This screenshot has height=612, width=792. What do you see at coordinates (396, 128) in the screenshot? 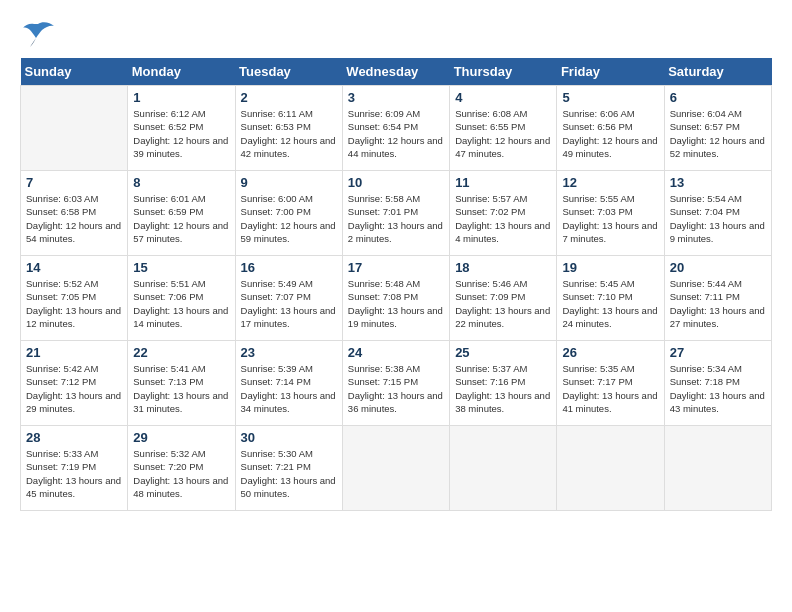
I see `week-row-0: 1Sunrise: 6:12 AMSunset: 6:52 PMDaylight…` at bounding box center [396, 128].